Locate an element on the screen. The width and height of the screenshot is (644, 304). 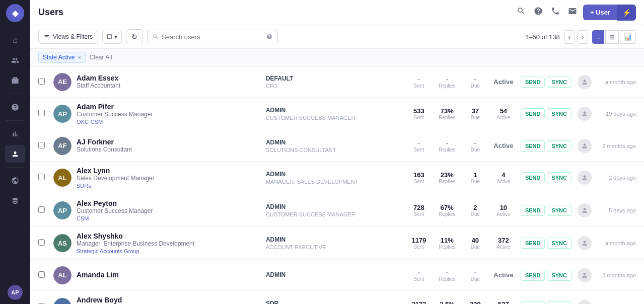
active-stat: 10Active is located at coordinates (504, 210).